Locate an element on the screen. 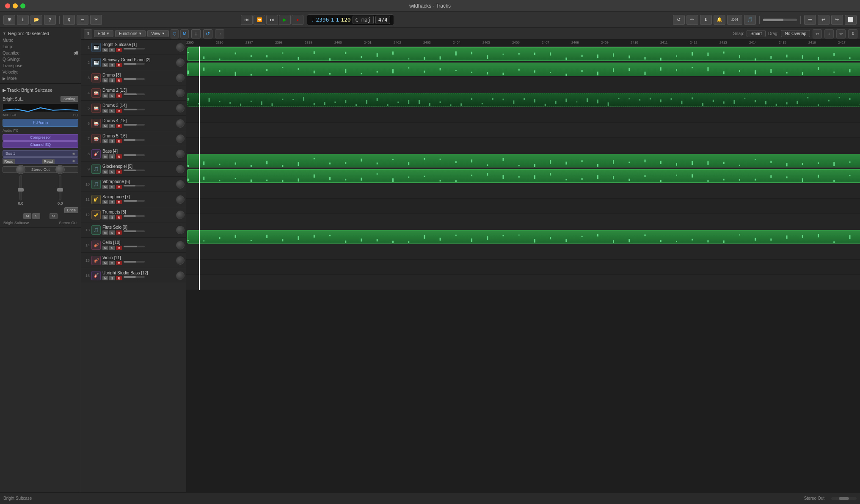 Image resolution: width=860 pixels, height=504 pixels. quantize-row: Quantize: off is located at coordinates (41, 53).